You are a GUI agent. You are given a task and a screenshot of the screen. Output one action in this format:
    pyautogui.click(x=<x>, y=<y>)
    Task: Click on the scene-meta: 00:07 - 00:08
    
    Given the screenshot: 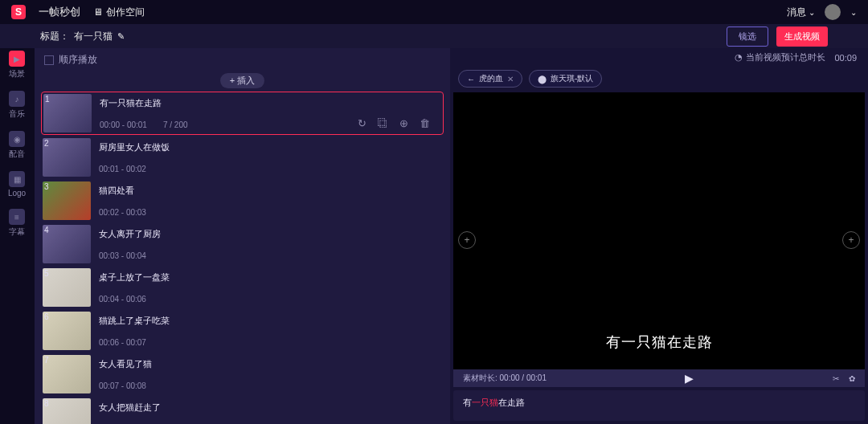 What is the action you would take?
    pyautogui.click(x=268, y=385)
    